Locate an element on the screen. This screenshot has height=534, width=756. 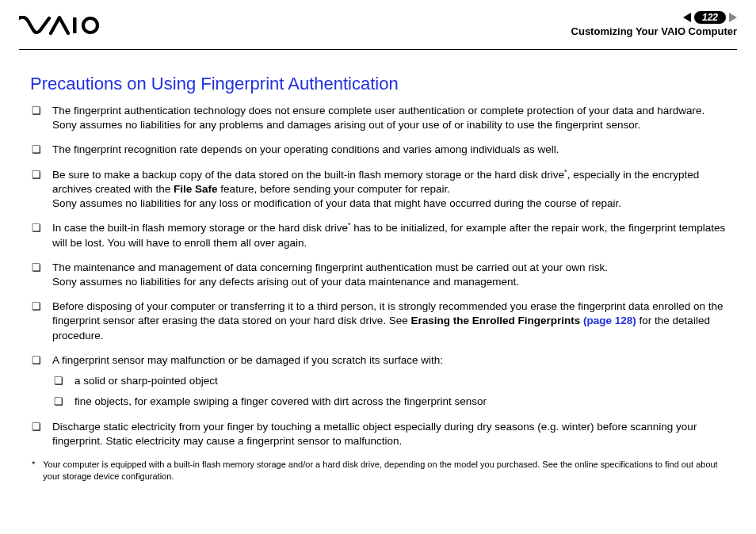
prev-page-arrow-icon is located at coordinates (687, 17).